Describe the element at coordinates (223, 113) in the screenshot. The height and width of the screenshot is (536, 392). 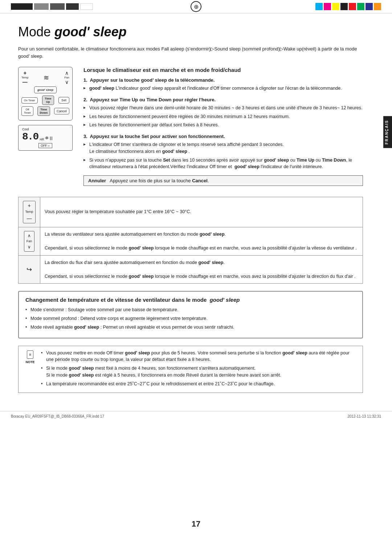
I see `step-2: 2. Appuyez sur Time Up ou Time Down pour…` at that location.